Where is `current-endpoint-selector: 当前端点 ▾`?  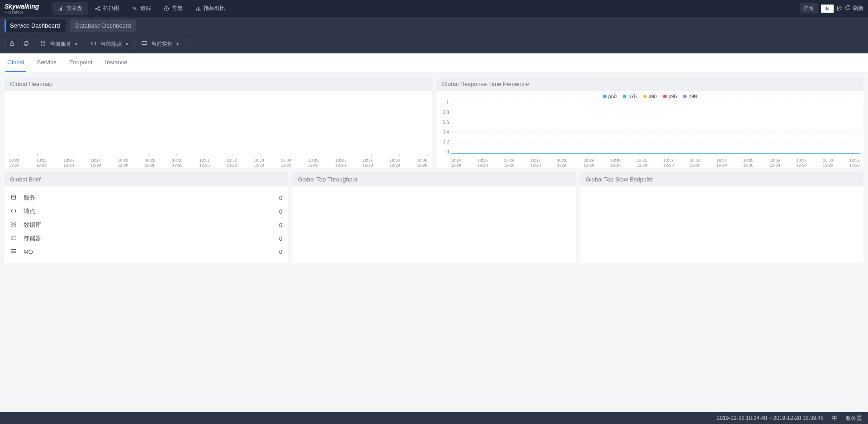 current-endpoint-selector: 当前端点 ▾ is located at coordinates (109, 44).